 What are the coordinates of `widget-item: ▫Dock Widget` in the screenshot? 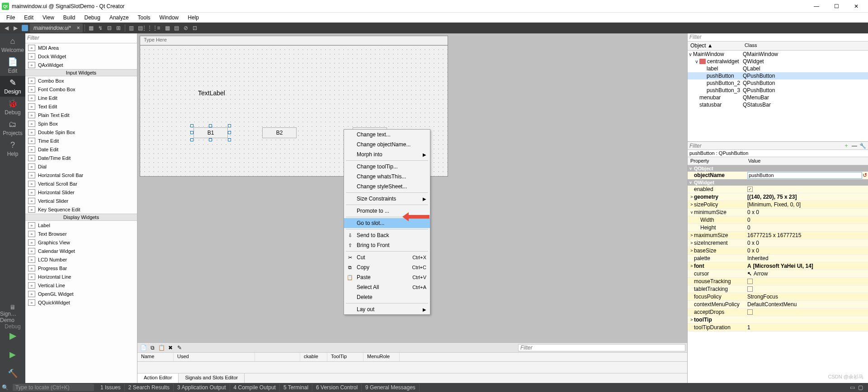 It's located at (81, 56).